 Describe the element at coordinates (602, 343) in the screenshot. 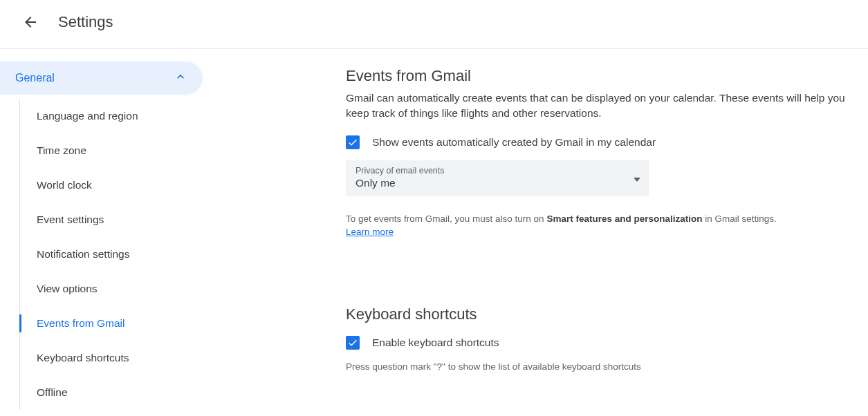

I see `enable-shortcuts-checkbox-row: Enable keyboard shortcuts` at that location.